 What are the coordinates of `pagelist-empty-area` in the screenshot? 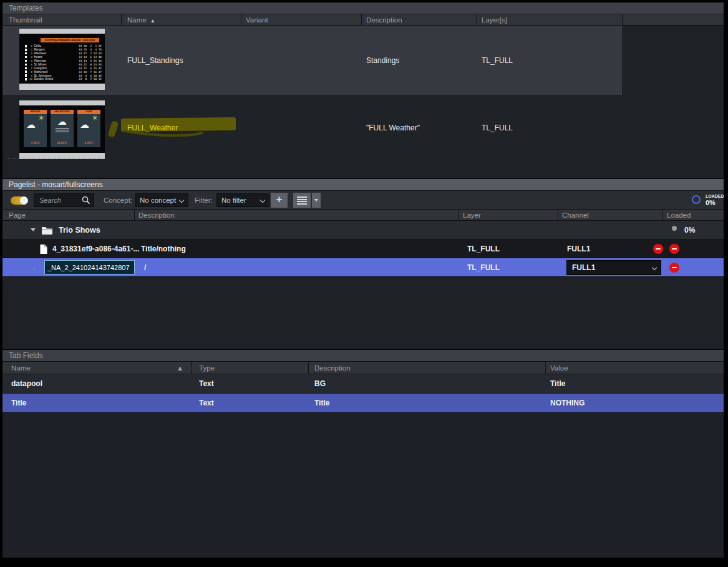 It's located at (363, 303).